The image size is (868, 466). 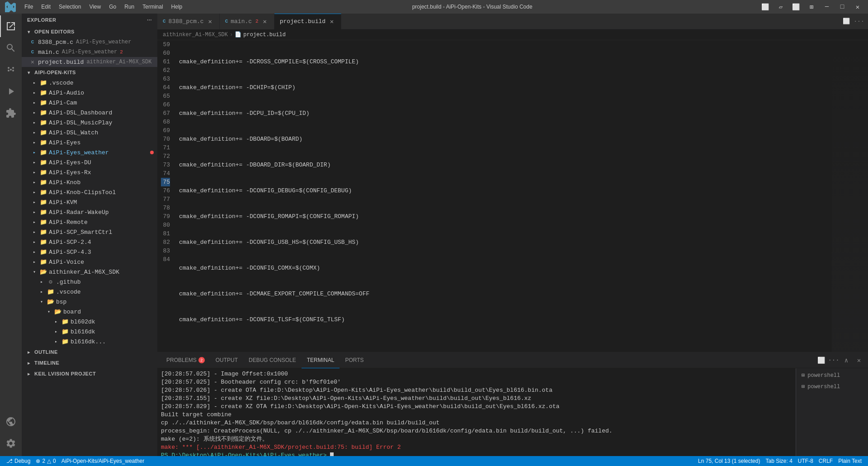 I want to click on folder-scp43: ▸ 📁 AiPi-SCP-4.3, so click(x=90, y=252).